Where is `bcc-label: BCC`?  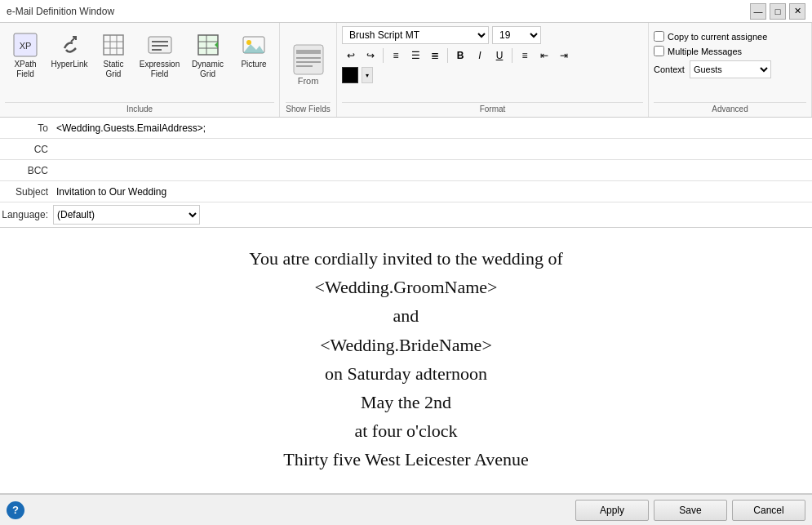 bcc-label: BCC is located at coordinates (26, 171).